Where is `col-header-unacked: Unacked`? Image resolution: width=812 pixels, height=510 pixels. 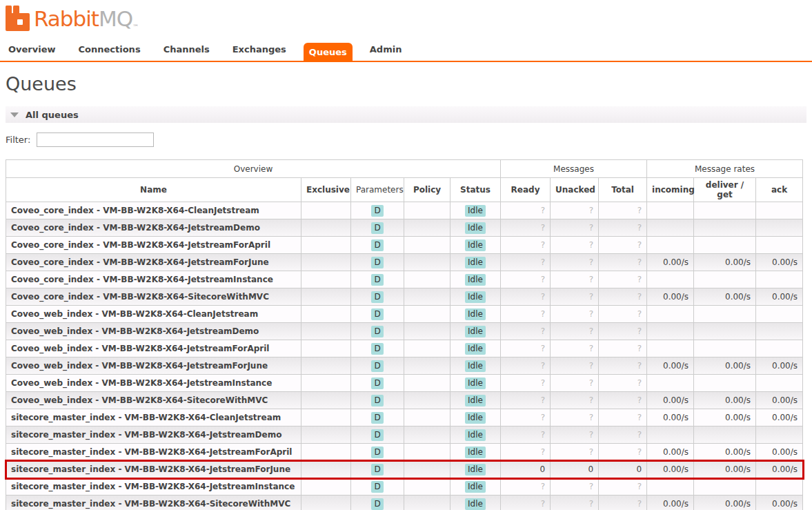
col-header-unacked: Unacked is located at coordinates (575, 190).